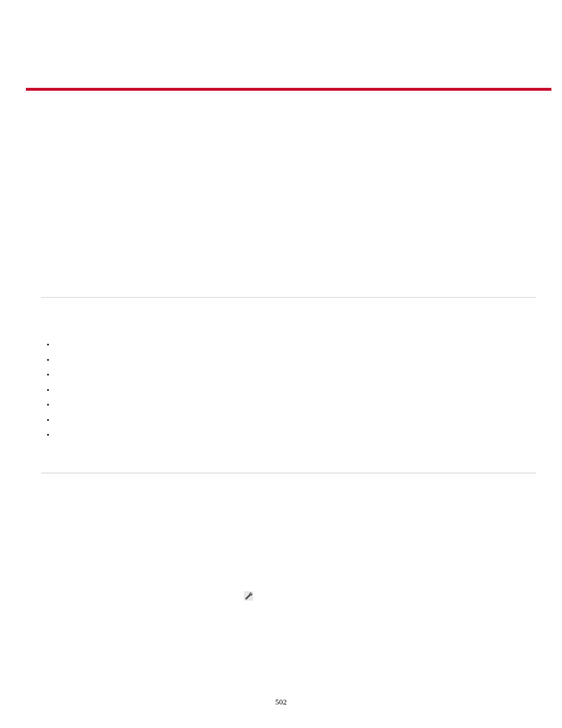 The image size is (562, 728). I want to click on header-rule, so click(289, 90).